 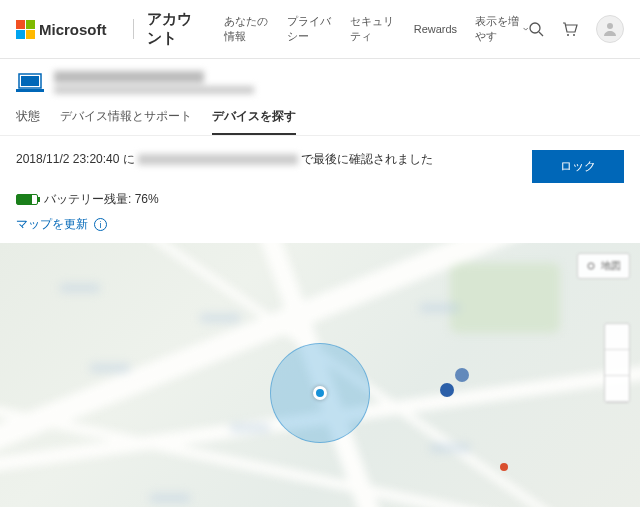 I want to click on last-seen-timestamp: 2018/11/2 23:20:40 に, so click(x=76, y=159).